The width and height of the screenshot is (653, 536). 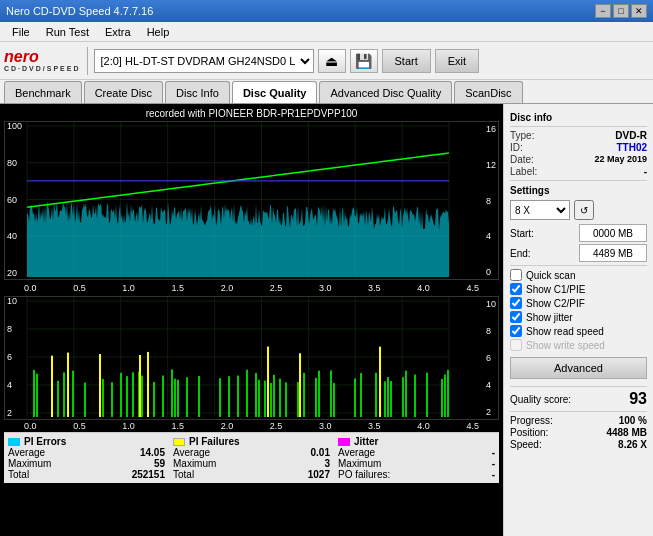 I want to click on pi-failures-max-row: Maximum 3, so click(x=252, y=464).